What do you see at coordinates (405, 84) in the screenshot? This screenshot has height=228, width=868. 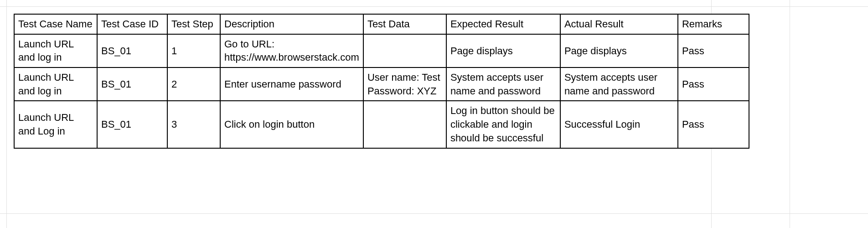 I see `cell-data: User name: Test Password: XYZ` at bounding box center [405, 84].